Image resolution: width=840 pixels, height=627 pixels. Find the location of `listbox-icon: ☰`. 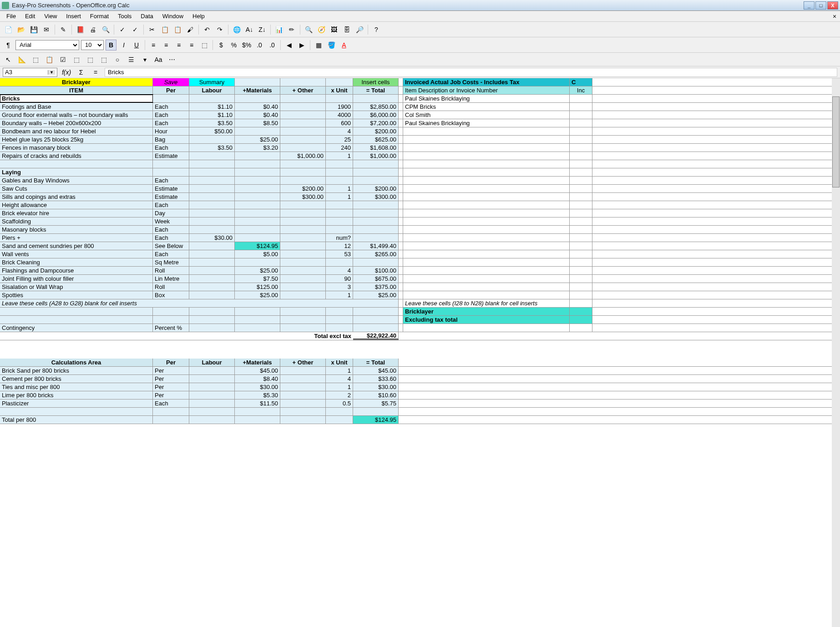

listbox-icon: ☰ is located at coordinates (131, 60).